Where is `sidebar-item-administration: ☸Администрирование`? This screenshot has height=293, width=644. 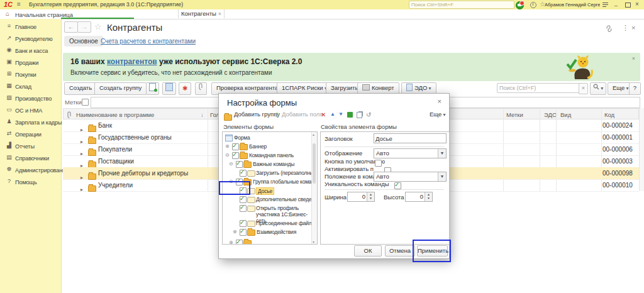 sidebar-item-administration: ☸Администрирование is located at coordinates (30, 171).